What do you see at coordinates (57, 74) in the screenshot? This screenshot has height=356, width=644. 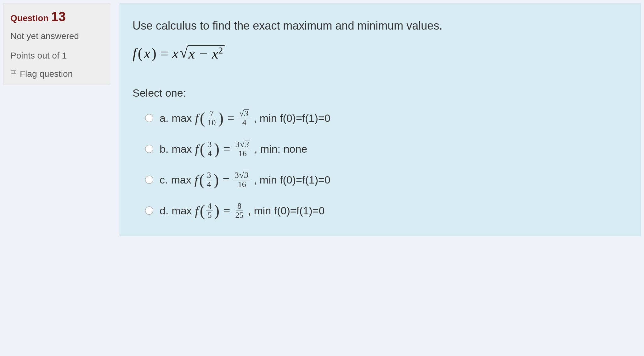 I see `flag-question-link: Flag question` at bounding box center [57, 74].